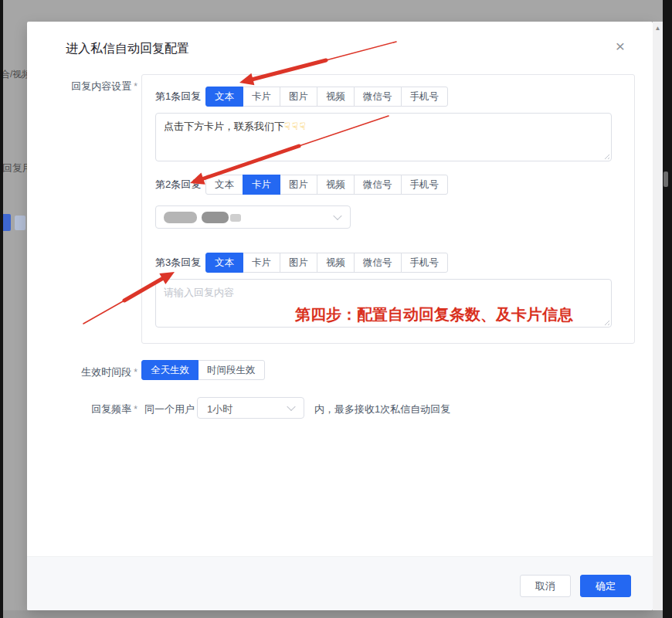 This screenshot has width=672, height=618. I want to click on step4-annotation-text: 第四步：配置自动回复条数、及卡片信息, so click(434, 314).